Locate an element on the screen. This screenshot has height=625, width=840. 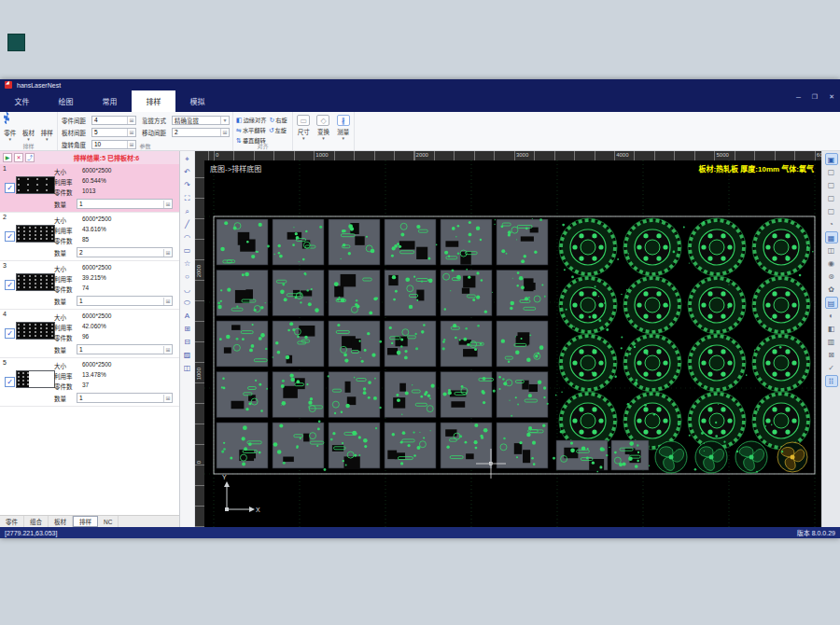
measure-button: ∦ 测量 ▾ is located at coordinates (343, 129).